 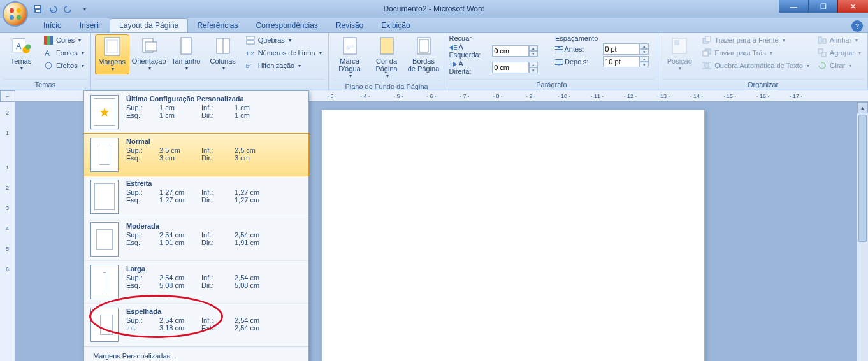 What do you see at coordinates (196, 155) in the screenshot?
I see `margins-option-normal: NormalSup.:2,5 cmInf.:2,5 cmEsq.:3 cmDir…` at bounding box center [196, 155].